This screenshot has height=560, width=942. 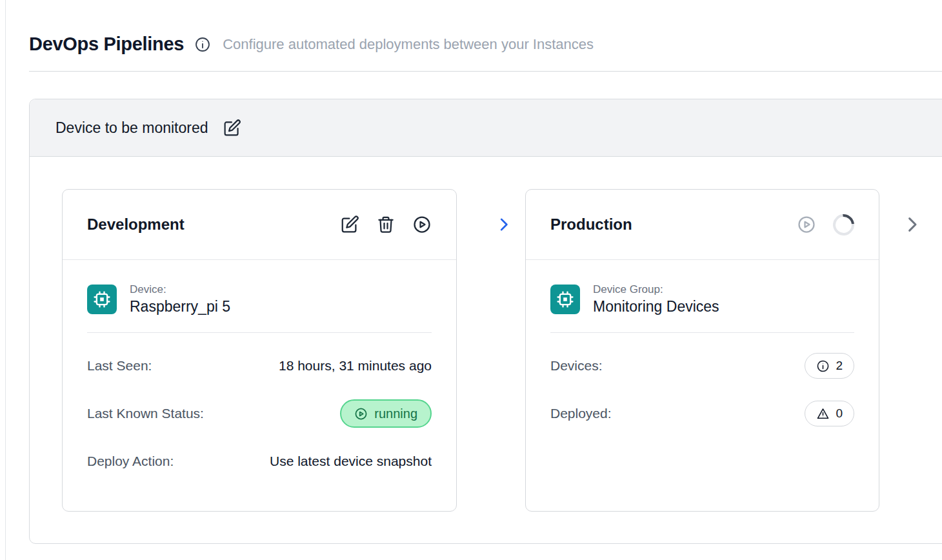 I want to click on warning-triangle-icon, so click(x=823, y=414).